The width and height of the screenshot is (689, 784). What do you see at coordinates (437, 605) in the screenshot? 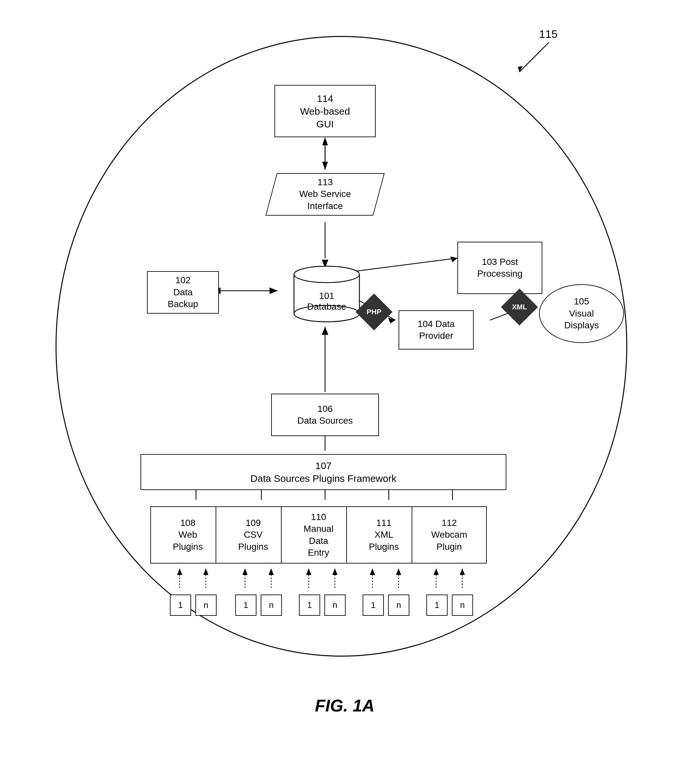
I see `inst-112-1: 1` at bounding box center [437, 605].